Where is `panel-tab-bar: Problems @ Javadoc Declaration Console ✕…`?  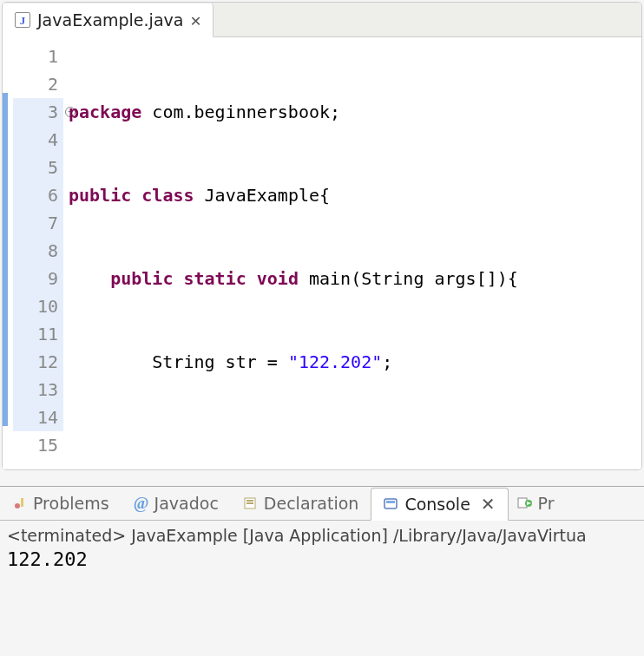 panel-tab-bar: Problems @ Javadoc Declaration Console ✕… is located at coordinates (322, 503).